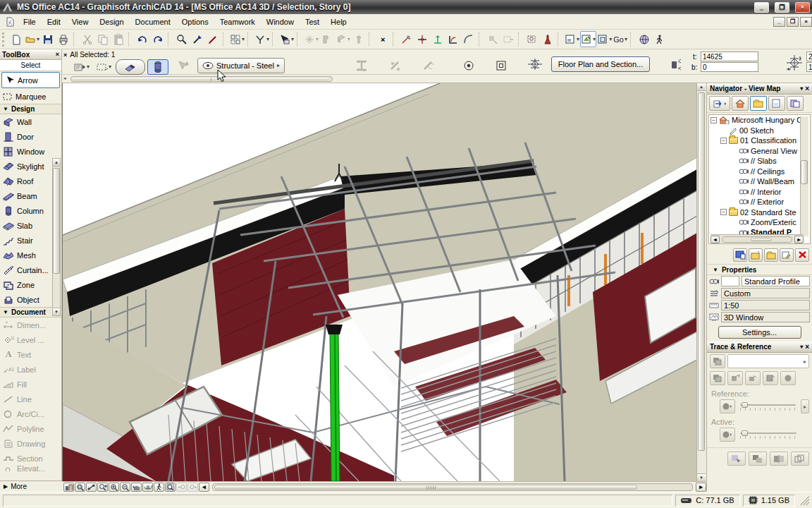 The height and width of the screenshot is (508, 812). I want to click on bottom-elevation-field, so click(730, 67).